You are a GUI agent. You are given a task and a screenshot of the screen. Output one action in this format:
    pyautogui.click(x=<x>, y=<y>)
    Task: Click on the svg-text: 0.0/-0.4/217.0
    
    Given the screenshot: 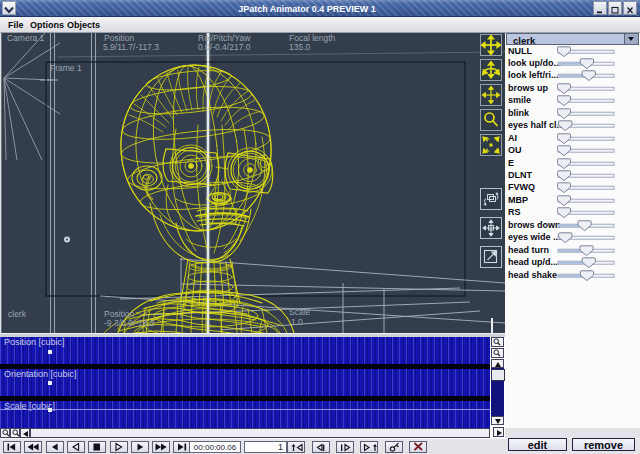 What is the action you would take?
    pyautogui.click(x=224, y=47)
    